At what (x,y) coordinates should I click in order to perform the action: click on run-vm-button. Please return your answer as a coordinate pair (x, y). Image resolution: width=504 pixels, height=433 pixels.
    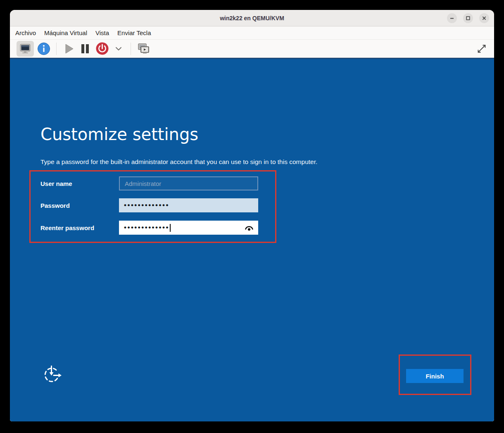
    Looking at the image, I should click on (69, 49).